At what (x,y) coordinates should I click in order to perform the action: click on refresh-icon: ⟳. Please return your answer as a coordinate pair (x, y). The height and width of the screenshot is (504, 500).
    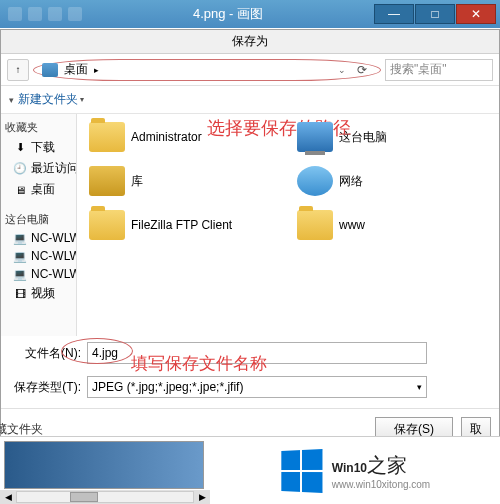
    Looking at the image, I should click on (362, 70).